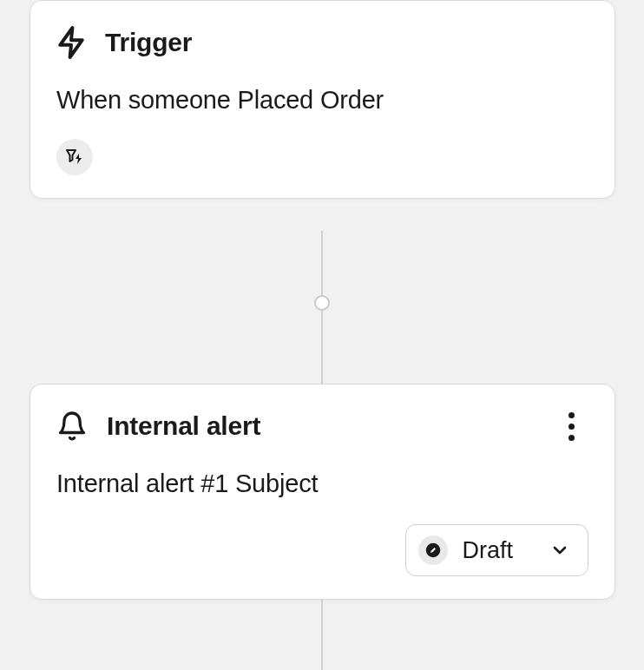  I want to click on chevron-down-icon, so click(560, 550).